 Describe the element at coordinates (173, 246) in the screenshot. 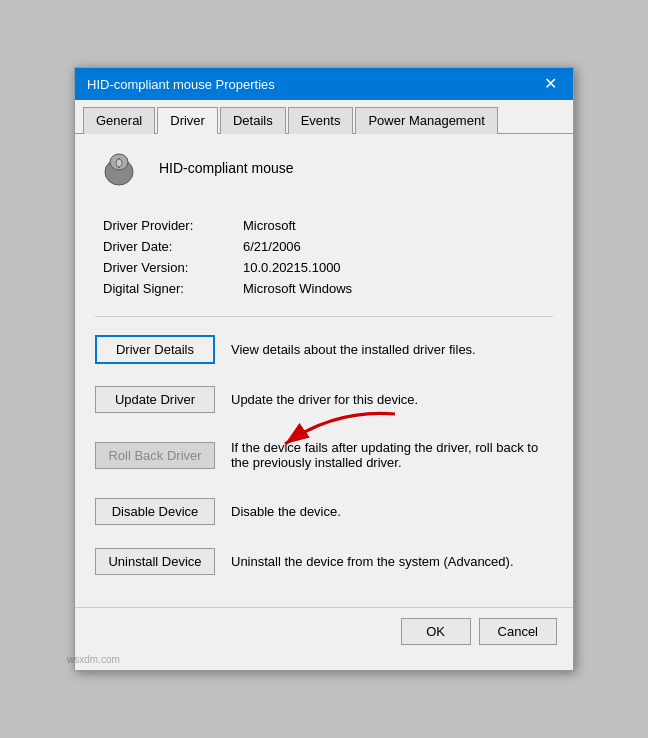

I see `date-label: Driver Date:` at that location.